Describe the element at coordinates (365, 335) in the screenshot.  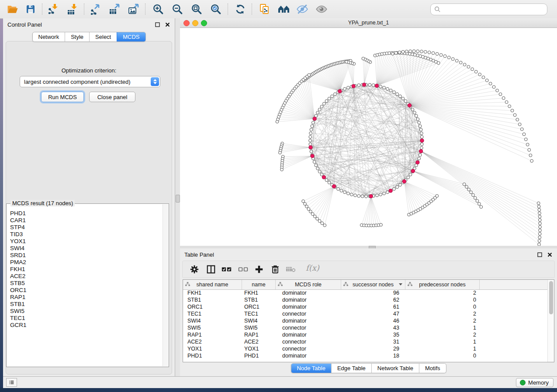
I see `table-row: RAP1RAP1dominator352` at that location.